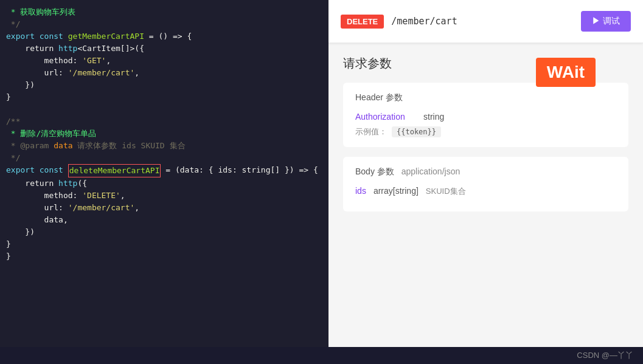 The width and height of the screenshot is (643, 364). What do you see at coordinates (164, 109) in the screenshot?
I see `code-line` at bounding box center [164, 109].